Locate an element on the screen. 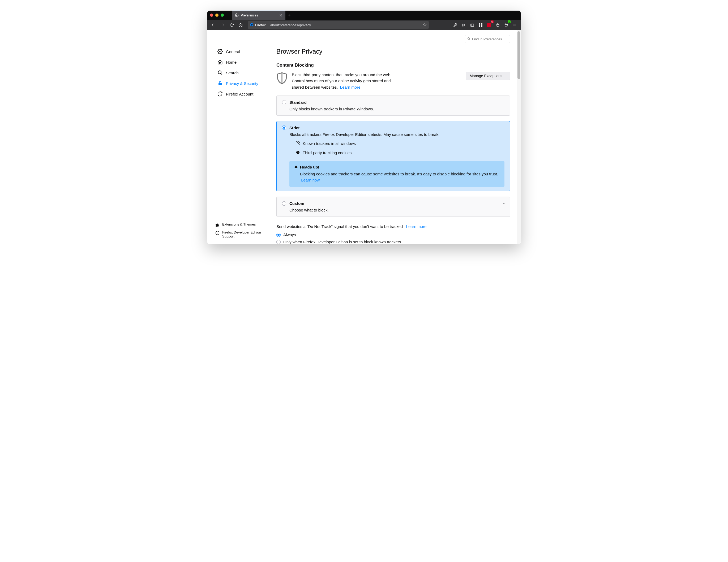 The height and width of the screenshot is (562, 728). dnt-option-only-when: Only when Firefox Developer Edition is s… is located at coordinates (393, 242).